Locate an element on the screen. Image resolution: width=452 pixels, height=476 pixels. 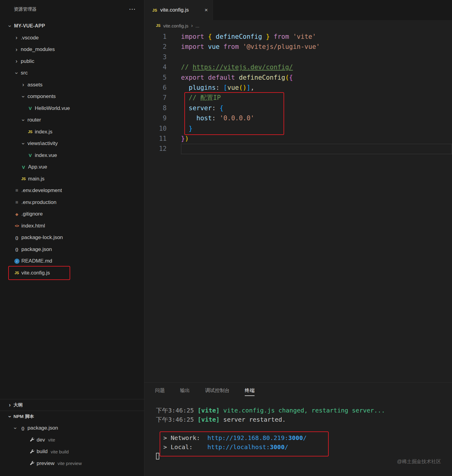
explorer-header: 资源管理器 ⋯ is located at coordinates (72, 9).